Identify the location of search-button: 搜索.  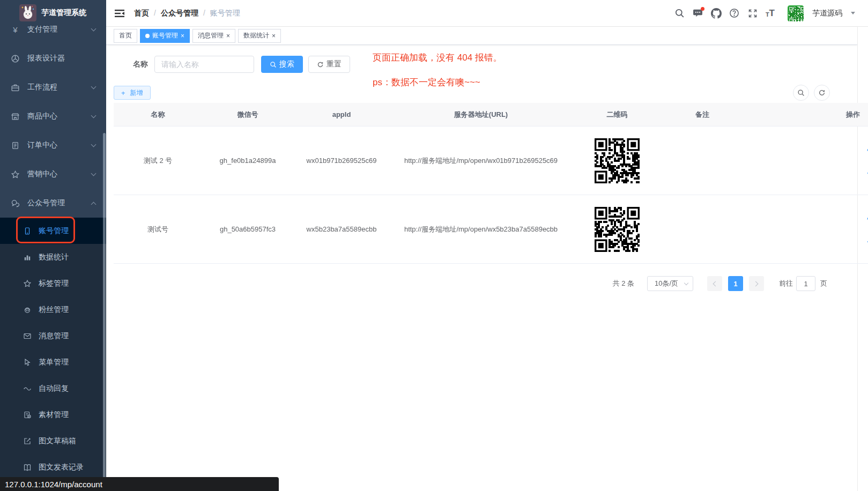
(282, 64).